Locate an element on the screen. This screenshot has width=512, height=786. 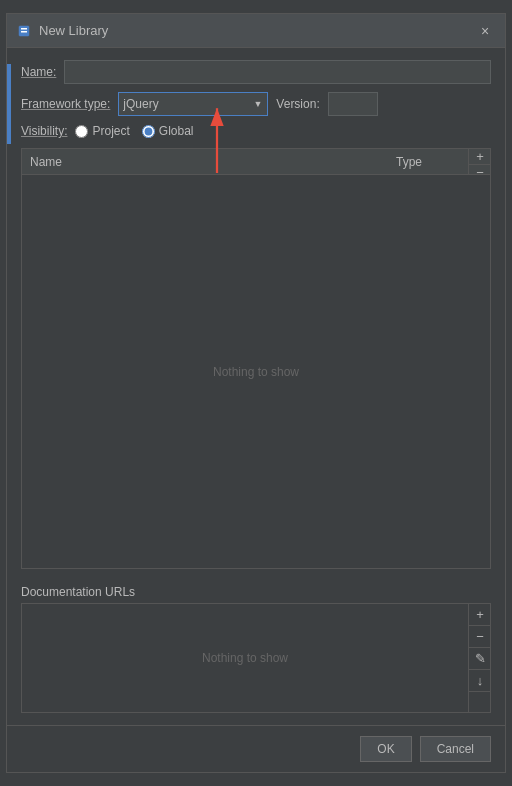
doc-add-button: + is located at coordinates (480, 615).